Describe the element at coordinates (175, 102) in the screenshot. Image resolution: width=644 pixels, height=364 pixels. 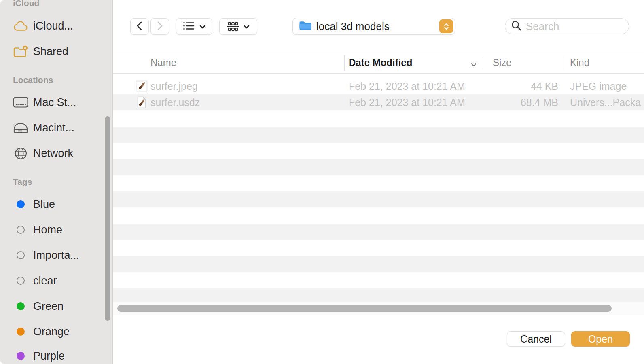
I see `file-name: surfer.usdz` at that location.